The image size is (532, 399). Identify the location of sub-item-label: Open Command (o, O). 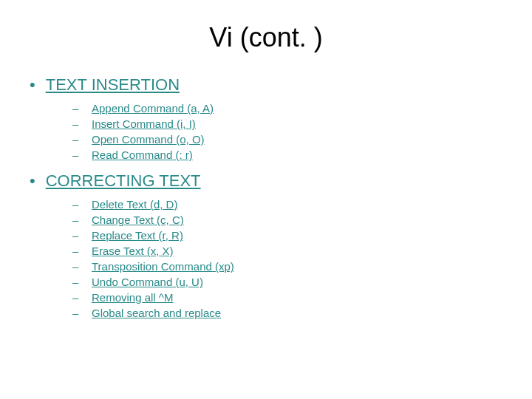
(148, 139).